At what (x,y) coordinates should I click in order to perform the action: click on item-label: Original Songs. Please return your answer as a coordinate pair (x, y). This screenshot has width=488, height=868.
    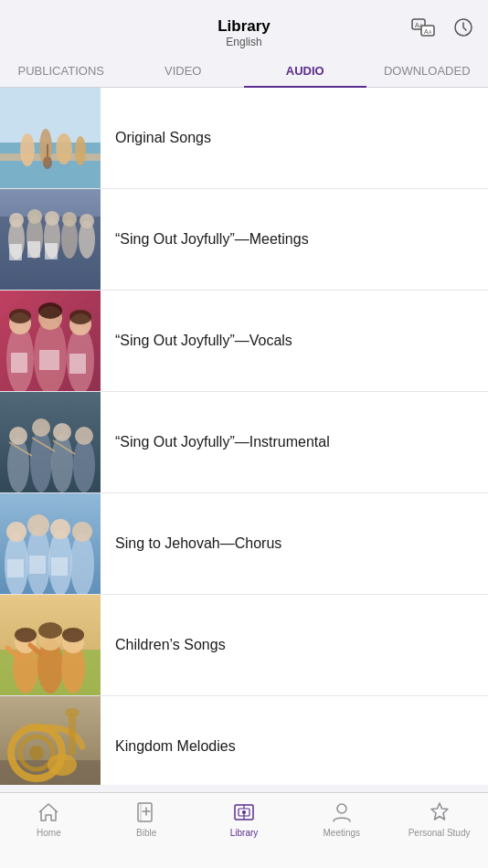
    Looking at the image, I should click on (163, 139).